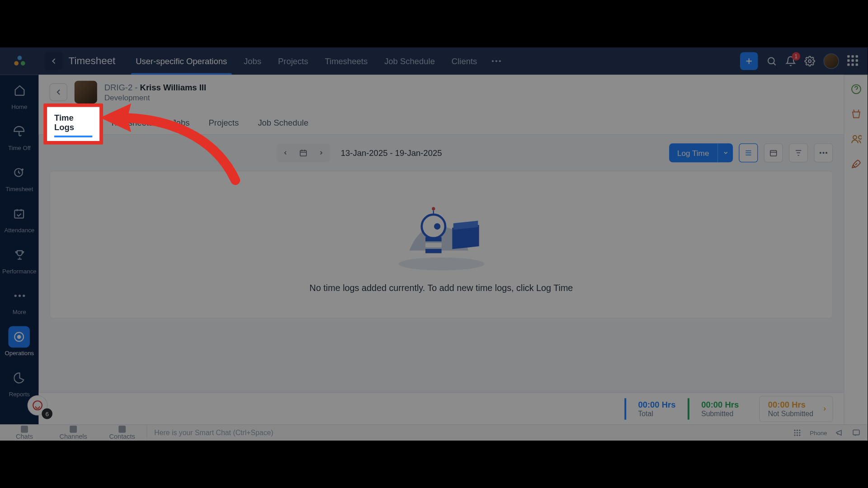  Describe the element at coordinates (810, 61) in the screenshot. I see `settings-button` at that location.